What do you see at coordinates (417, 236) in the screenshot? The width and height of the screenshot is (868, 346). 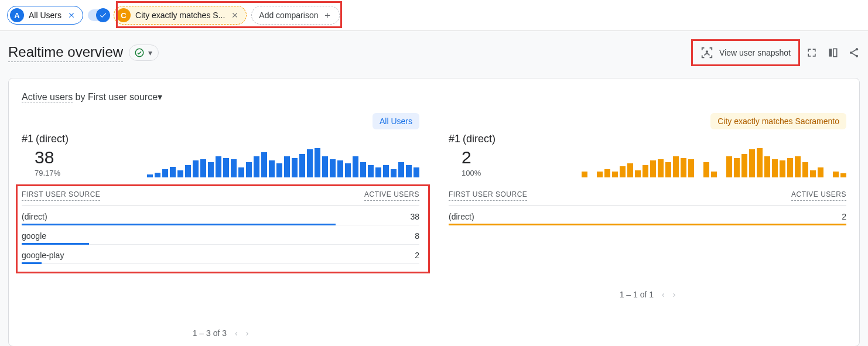 I see `row-value: 8` at bounding box center [417, 236].